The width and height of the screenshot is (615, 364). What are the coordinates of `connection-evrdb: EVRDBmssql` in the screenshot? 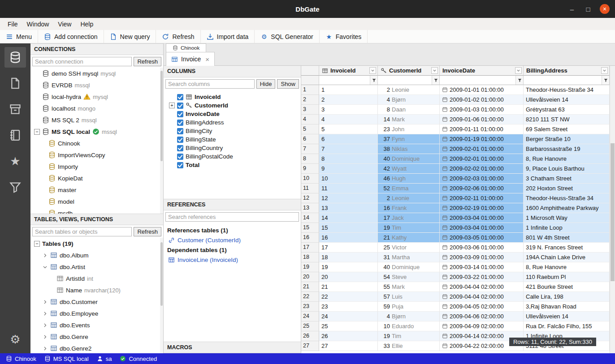 It's located at (97, 85).